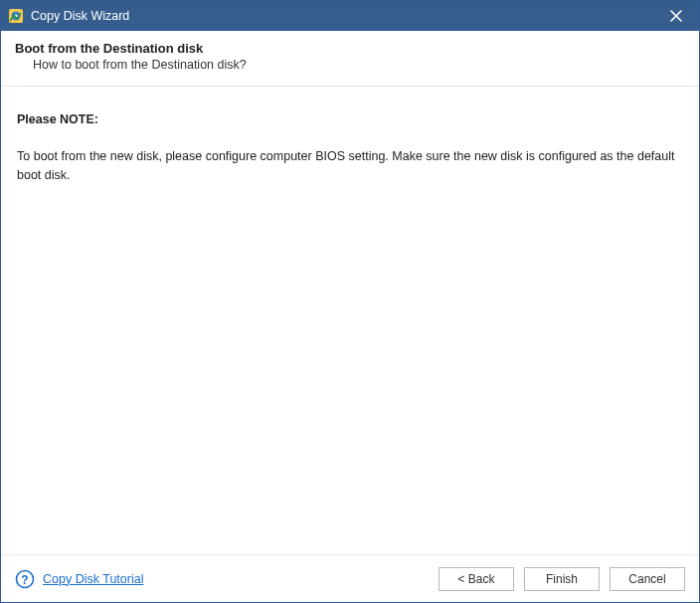  What do you see at coordinates (350, 119) in the screenshot?
I see `note-label: Please NOTE:` at bounding box center [350, 119].